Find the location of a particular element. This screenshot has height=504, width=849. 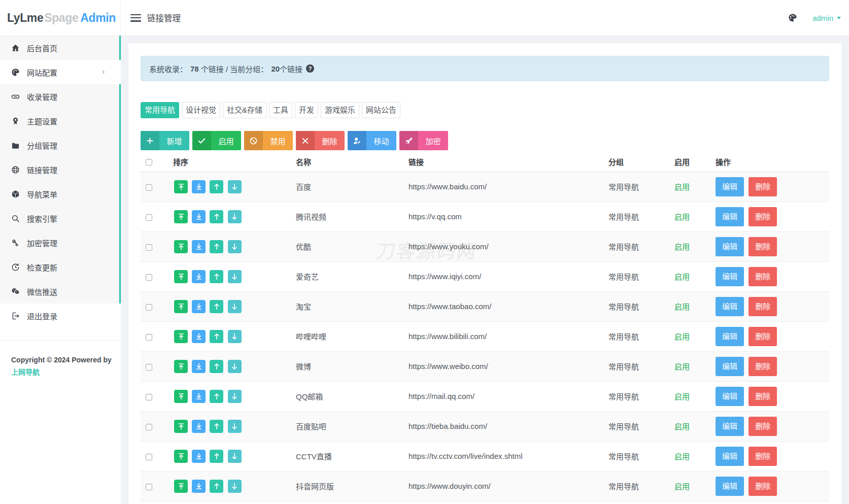

group-tab: 工具 is located at coordinates (281, 110).